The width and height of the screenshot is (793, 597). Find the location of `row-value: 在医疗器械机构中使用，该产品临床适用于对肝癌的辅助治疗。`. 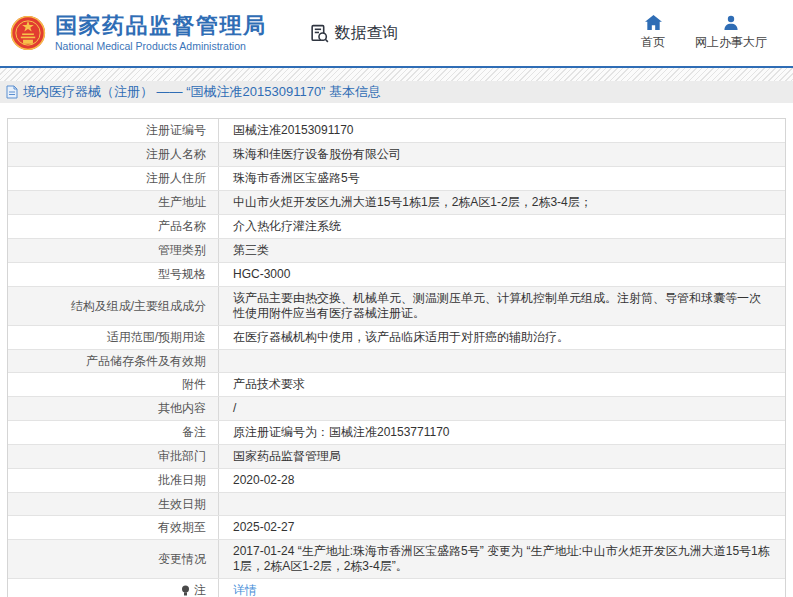

row-value: 在医疗器械机构中使用，该产品临床适用于对肝癌的辅助治疗。 is located at coordinates (502, 338).